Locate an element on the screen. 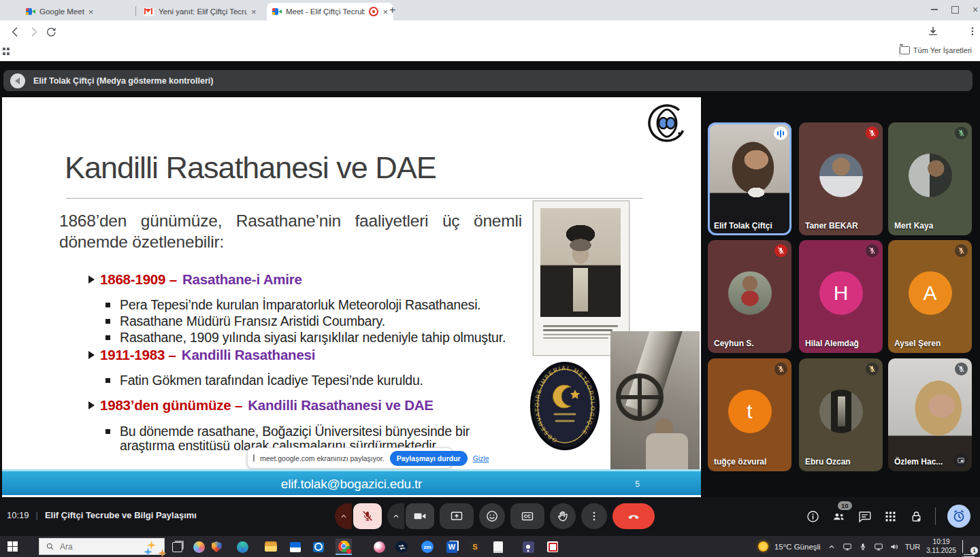 The image size is (980, 557). participant-name: Özlem Hac... is located at coordinates (919, 462).